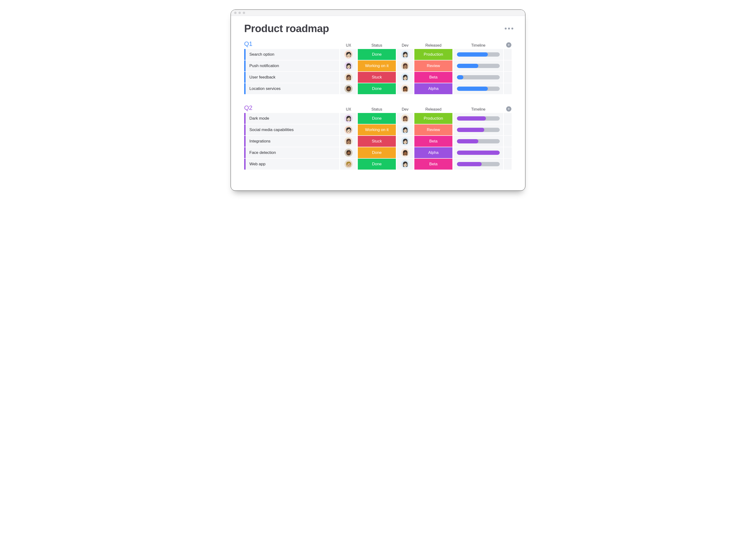 The height and width of the screenshot is (548, 756). I want to click on window-minimize-icon, so click(239, 13).